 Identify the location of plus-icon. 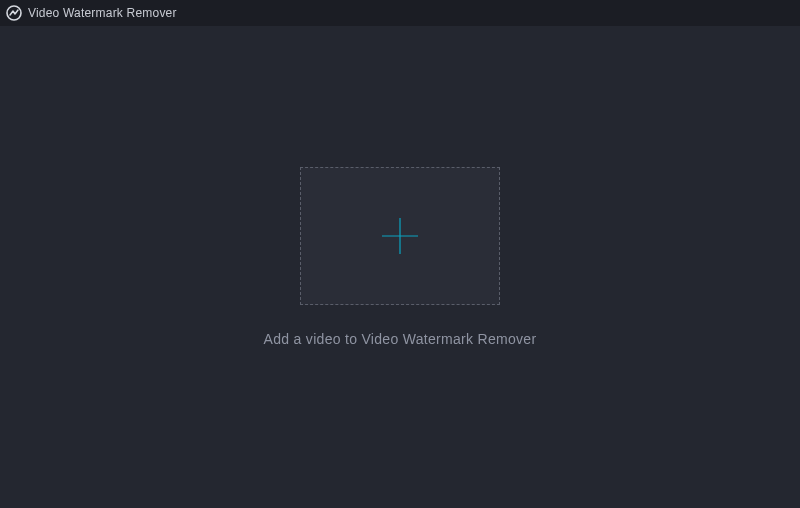
(400, 236).